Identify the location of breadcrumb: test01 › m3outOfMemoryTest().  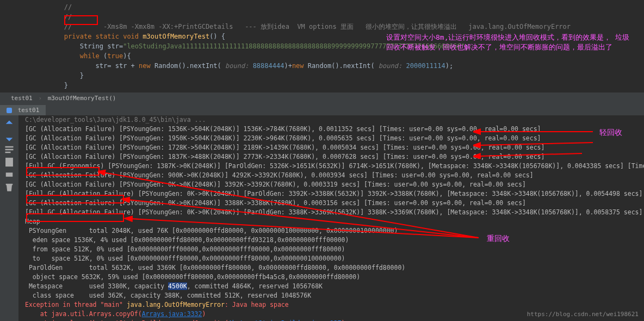
(322, 98).